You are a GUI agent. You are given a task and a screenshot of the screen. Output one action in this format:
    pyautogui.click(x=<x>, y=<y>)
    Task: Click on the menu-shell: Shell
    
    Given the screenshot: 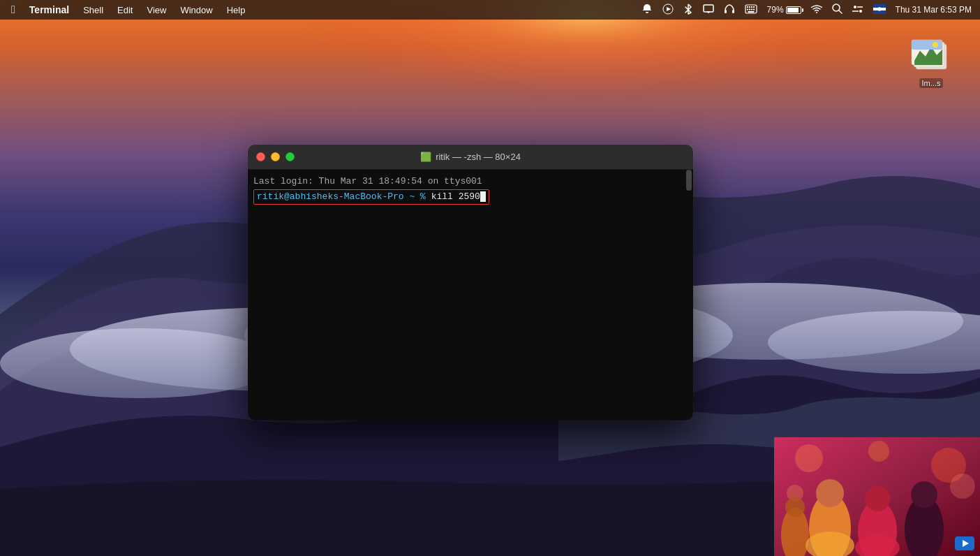 What is the action you would take?
    pyautogui.click(x=94, y=10)
    